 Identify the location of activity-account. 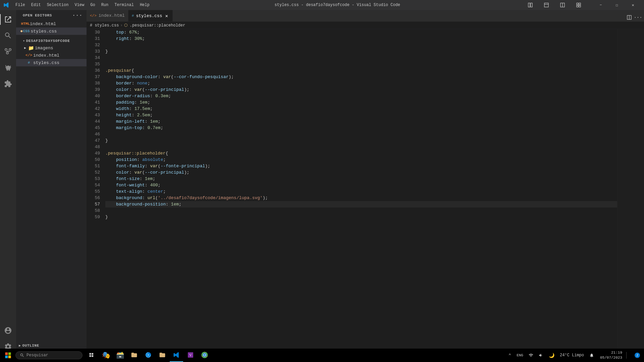
(8, 330).